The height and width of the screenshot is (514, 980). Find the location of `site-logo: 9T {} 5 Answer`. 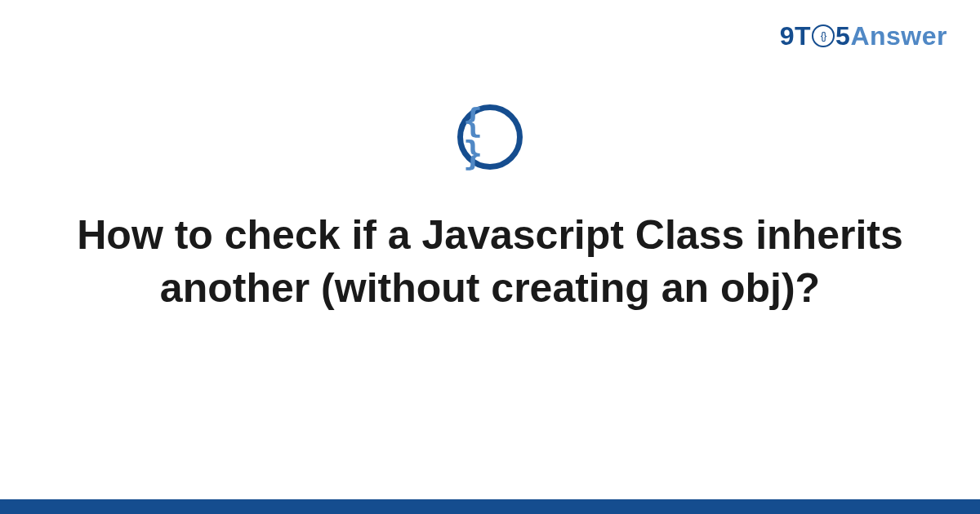

site-logo: 9T {} 5 Answer is located at coordinates (864, 36).